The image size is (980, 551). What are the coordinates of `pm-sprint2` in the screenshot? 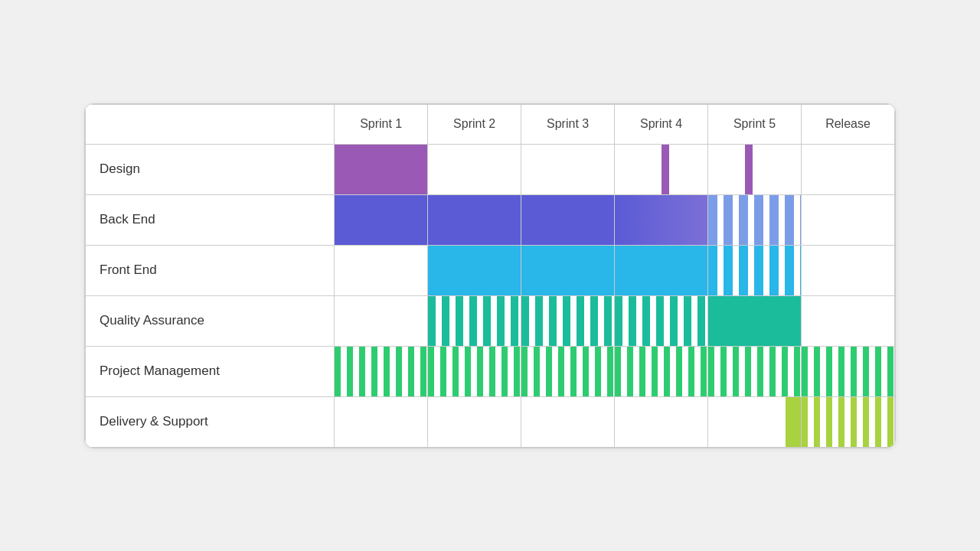 It's located at (475, 371).